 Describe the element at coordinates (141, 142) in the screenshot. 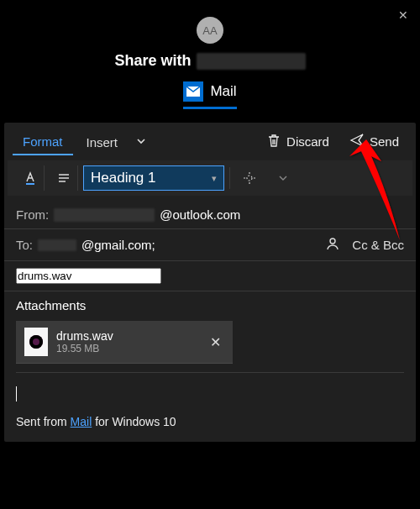

I see `ribbon-more-button` at that location.